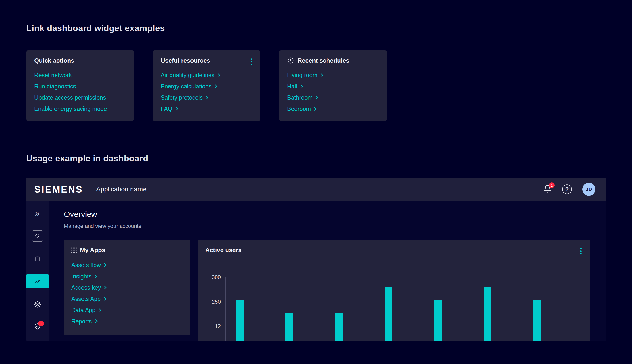  Describe the element at coordinates (184, 98) in the screenshot. I see `link-safety-protocols: Safety protocols` at that location.